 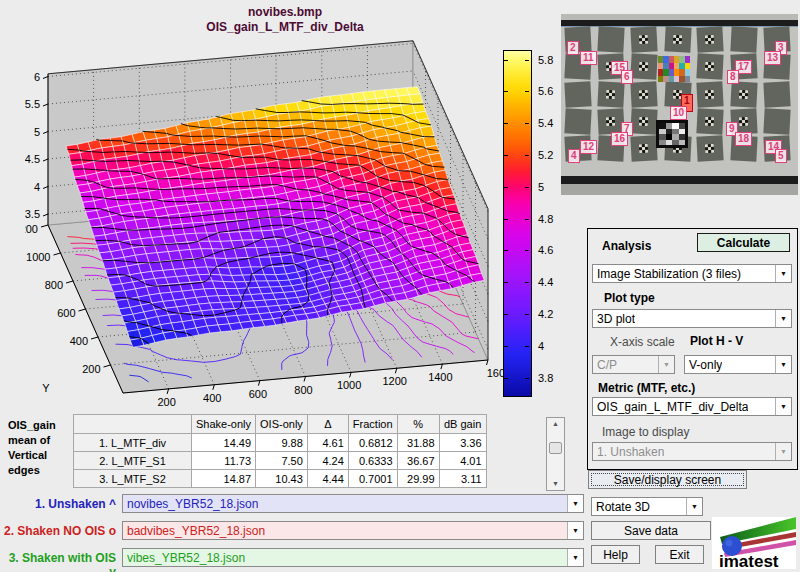 What do you see at coordinates (224, 461) in the screenshot?
I see `table-cell: 11.73` at bounding box center [224, 461].